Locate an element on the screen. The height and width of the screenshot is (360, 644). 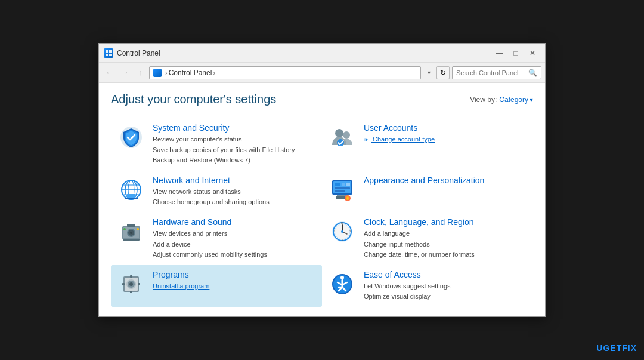
breadcrumb-arrow: › is located at coordinates (214, 73).